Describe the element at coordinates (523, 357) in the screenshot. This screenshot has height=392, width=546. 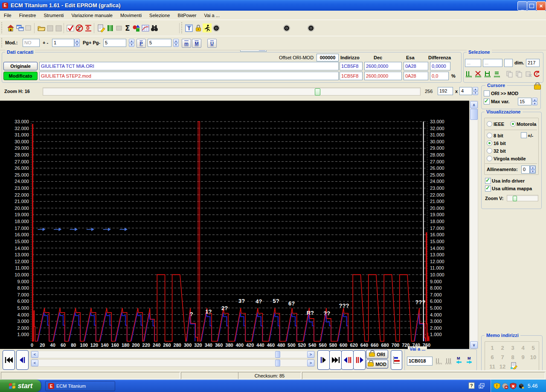
I see `memo-slot: 9` at that location.